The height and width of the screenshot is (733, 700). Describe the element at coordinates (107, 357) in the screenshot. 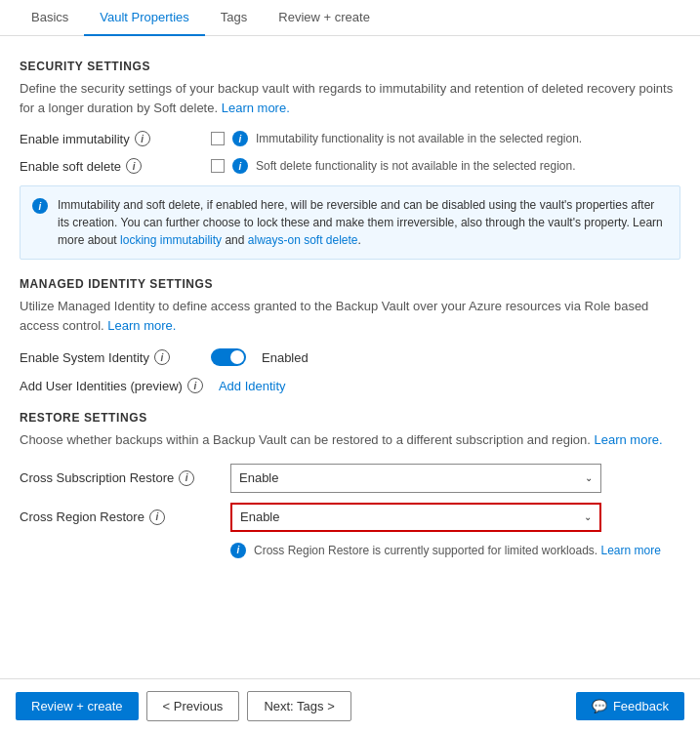

I see `enable-system-identity-label: Enable System Identity i` at that location.